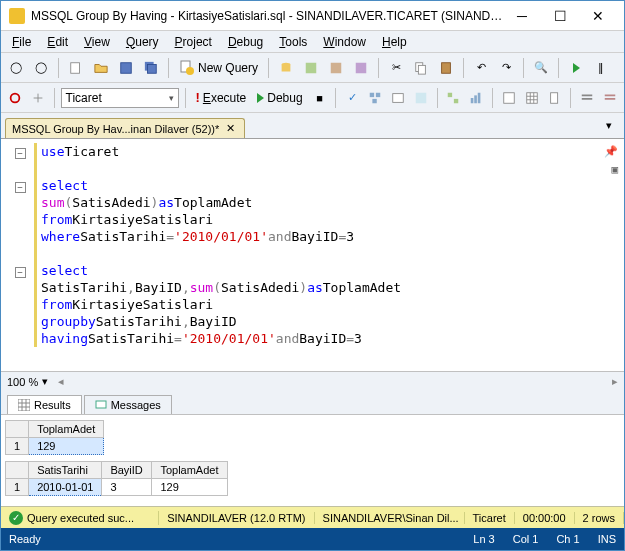 The image size is (625, 551). Describe the element at coordinates (375, 98) in the screenshot. I see `estimated-plan-button` at that location.